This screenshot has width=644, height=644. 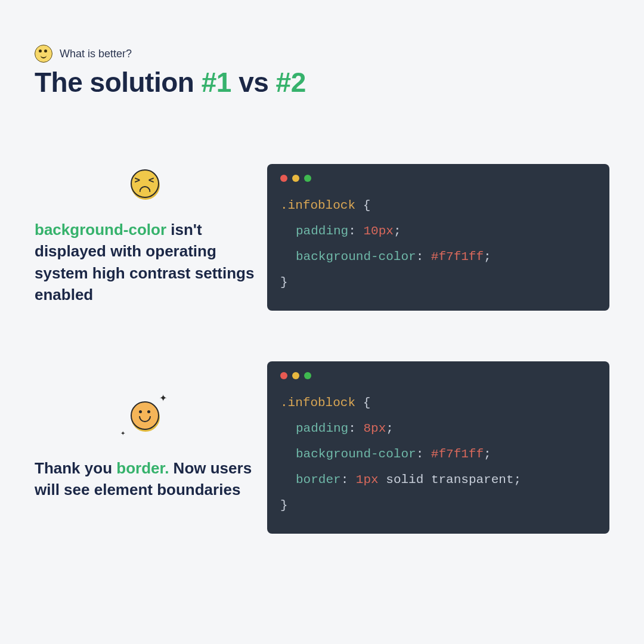 I want to click on page-title: The solution #1 vs #2, so click(x=322, y=82).